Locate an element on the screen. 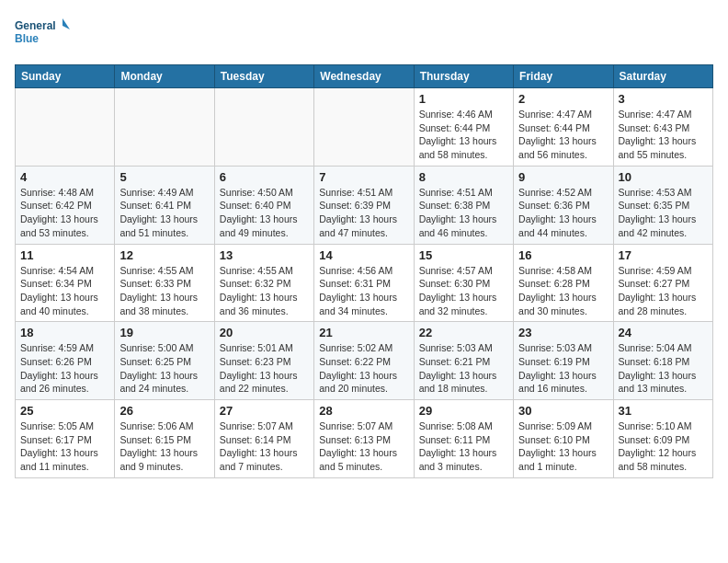  day-info: Sunrise: 4:54 AM Sunset: 6:34 PM Dayligh… is located at coordinates (64, 291).